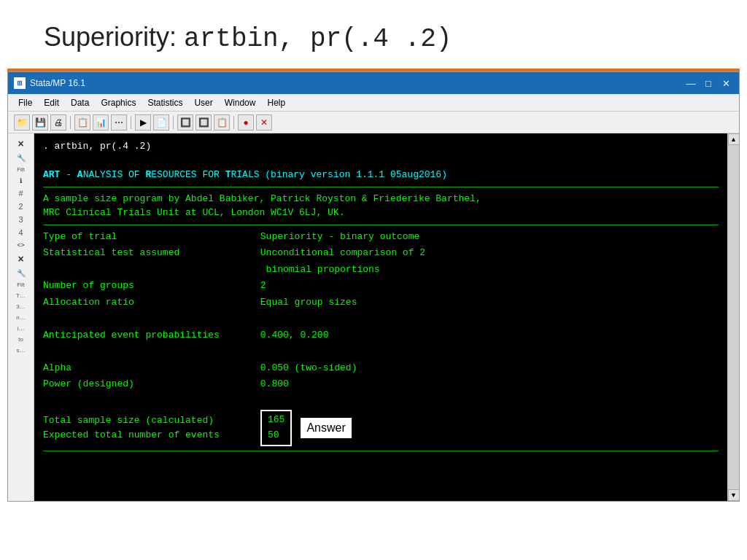 The height and width of the screenshot is (560, 747). I want to click on description-line1: A sample size program by Abdel Babiker, …, so click(381, 199).